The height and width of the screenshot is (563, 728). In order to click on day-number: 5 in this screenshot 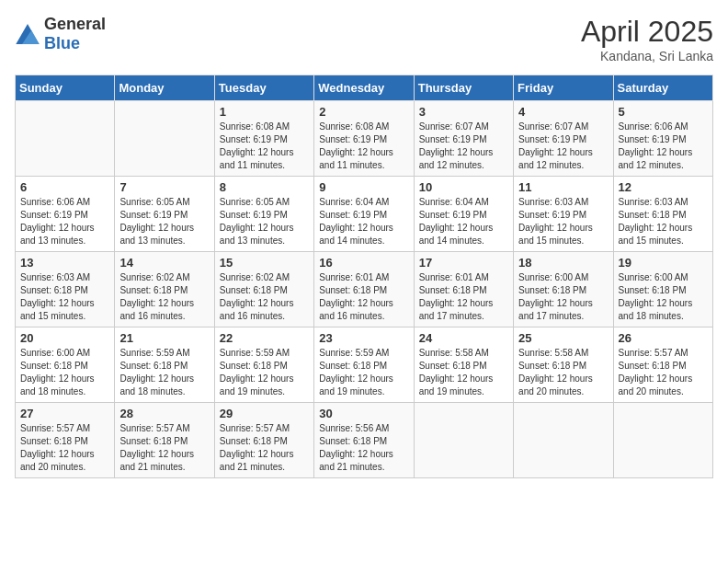, I will do `click(664, 112)`.